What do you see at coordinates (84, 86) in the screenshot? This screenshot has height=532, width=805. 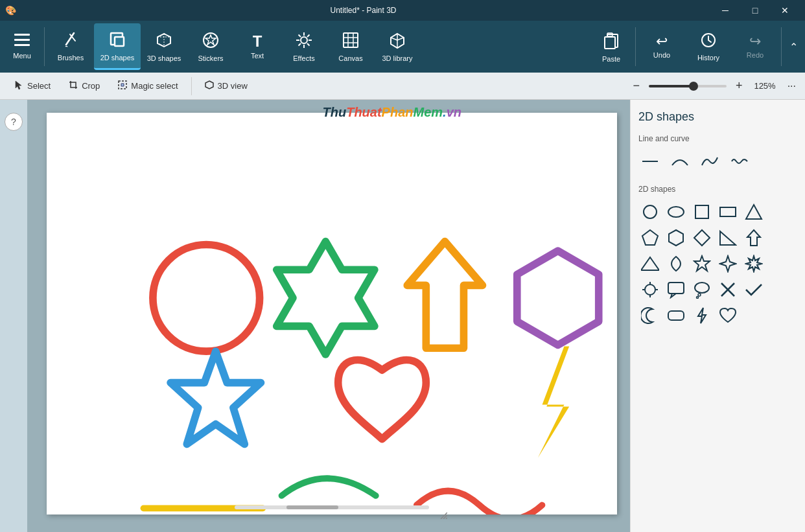 I see `crop-button: Crop` at bounding box center [84, 86].